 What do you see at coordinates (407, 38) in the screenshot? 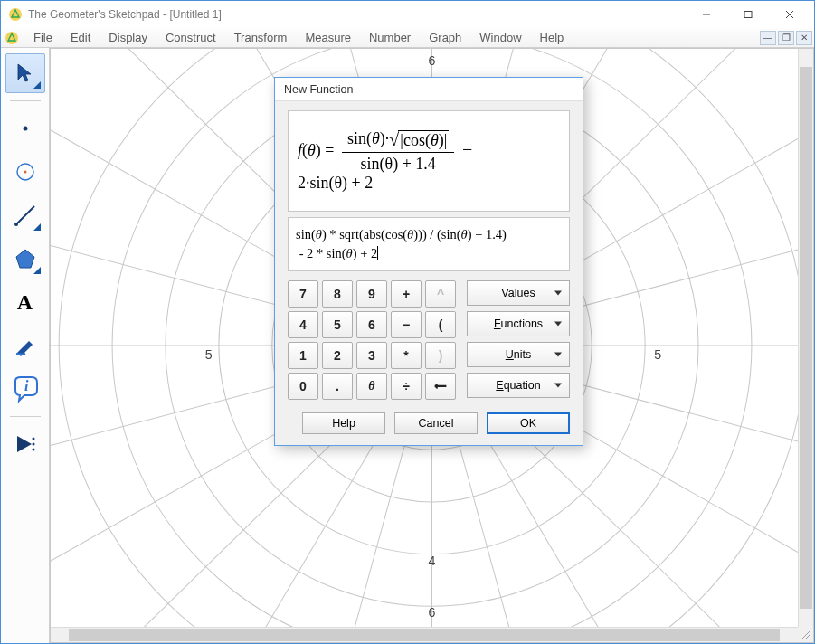
I see `menubar: File Edit Display Construct Transform Me…` at bounding box center [407, 38].